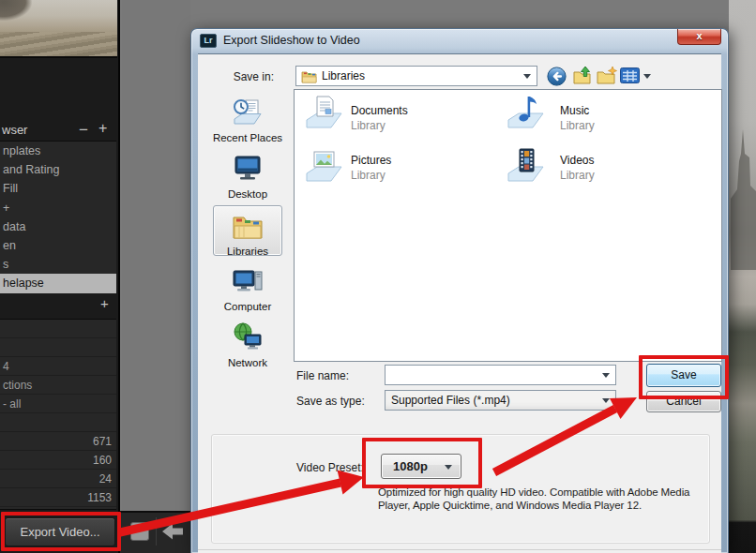  Describe the element at coordinates (248, 289) in the screenshot. I see `sidebar-item-computer: Computer` at that location.